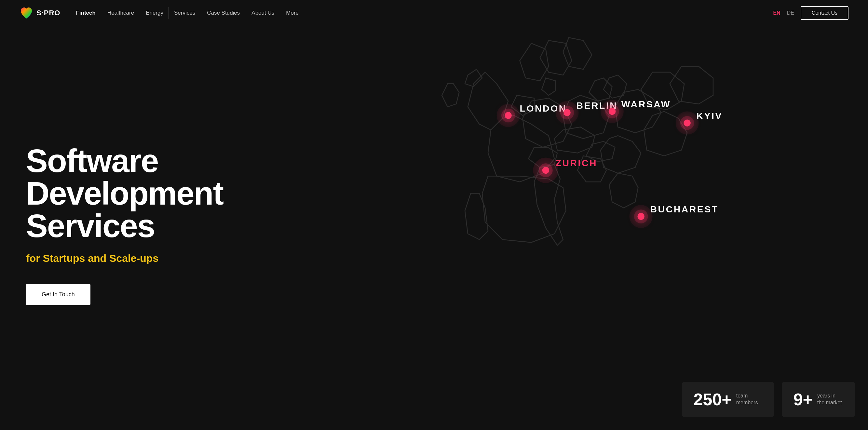  Describe the element at coordinates (768, 399) in the screenshot. I see `stats-row: 250+ team members 9+ years in the market` at that location.